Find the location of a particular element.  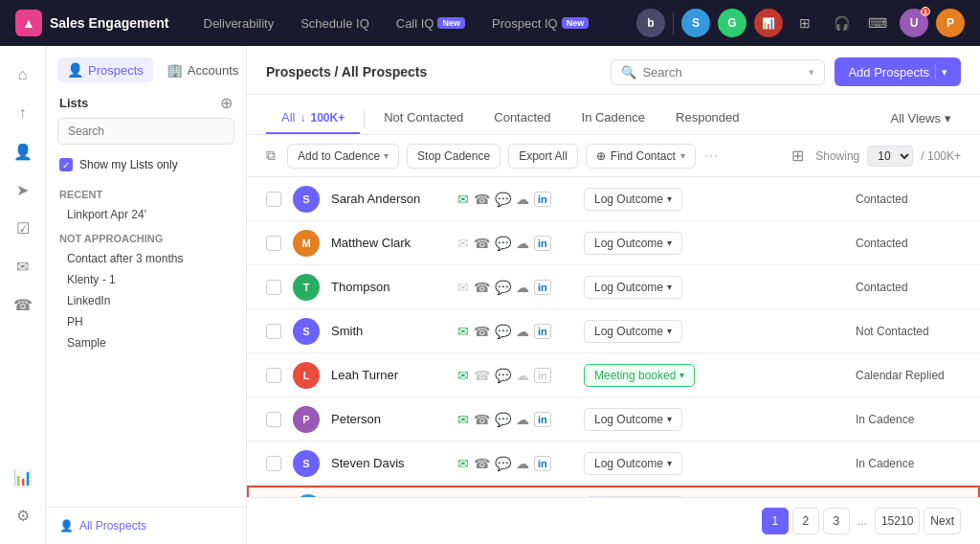

nav-prospect-iq: Prospect IQ New is located at coordinates (540, 23).